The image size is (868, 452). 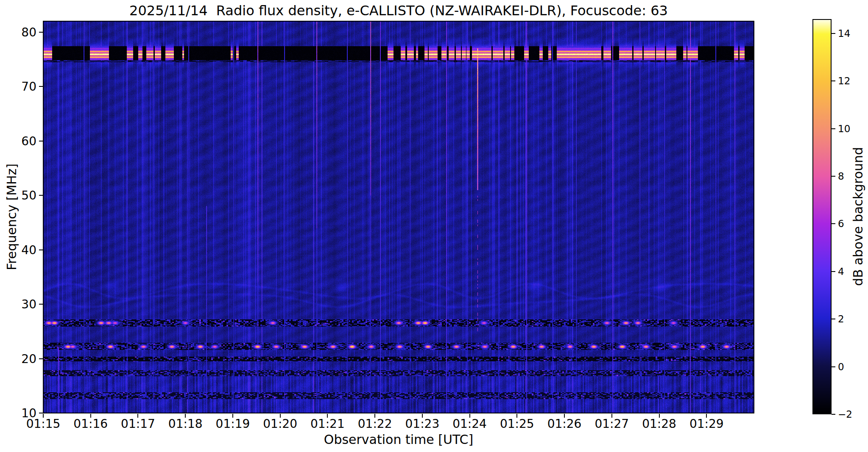 I want to click on x-tick-label: 01:20, so click(x=280, y=424).